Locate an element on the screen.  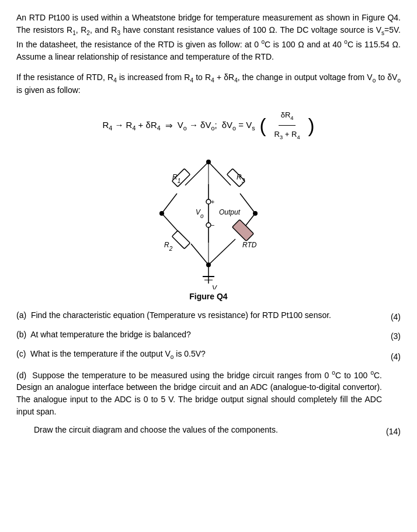
question-d-label: (d) is located at coordinates (21, 375).